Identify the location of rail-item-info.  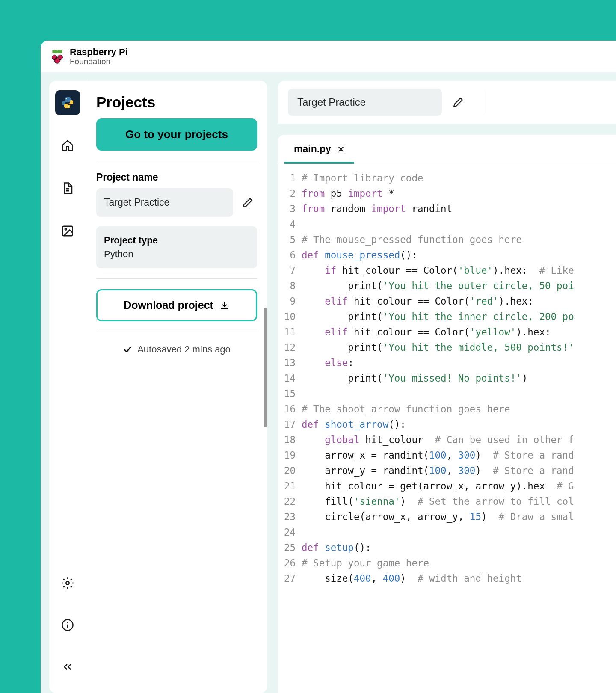
(68, 625).